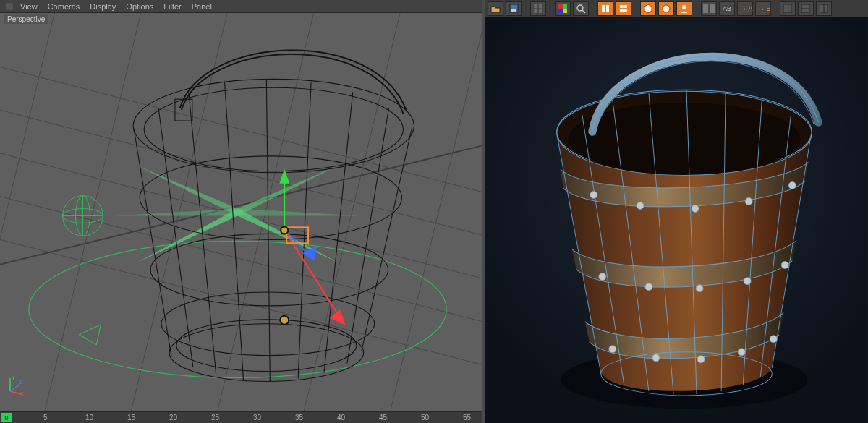  What do you see at coordinates (788, 9) in the screenshot?
I see `uv-a-icon` at bounding box center [788, 9].